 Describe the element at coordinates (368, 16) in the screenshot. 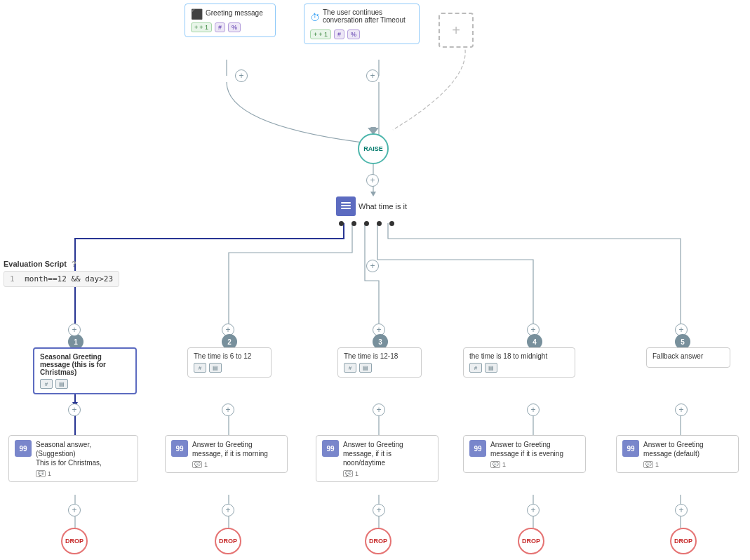

I see `timeout-title: The user continues conversation after Ti…` at that location.